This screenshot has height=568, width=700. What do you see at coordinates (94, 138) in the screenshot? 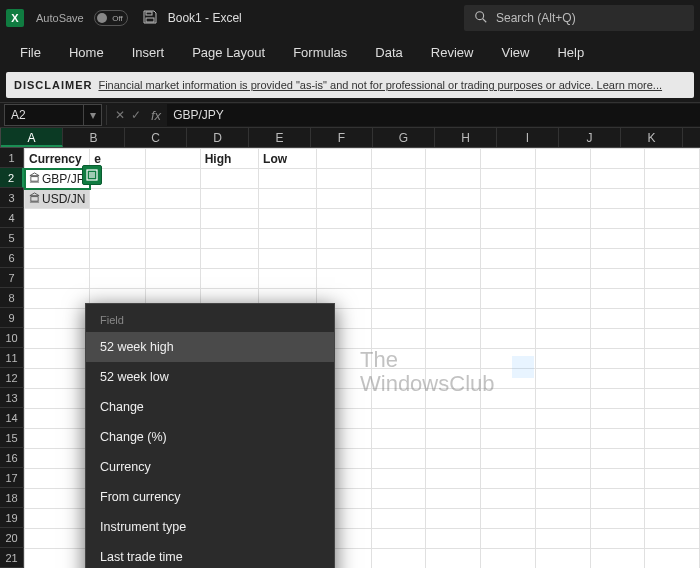
I see `column-header: B` at bounding box center [94, 138].